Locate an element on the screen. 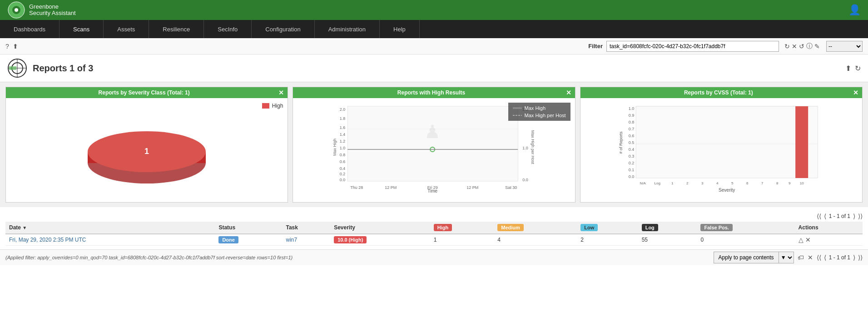 This screenshot has width=868, height=332. user-icon-area: 👤 is located at coordinates (855, 10).